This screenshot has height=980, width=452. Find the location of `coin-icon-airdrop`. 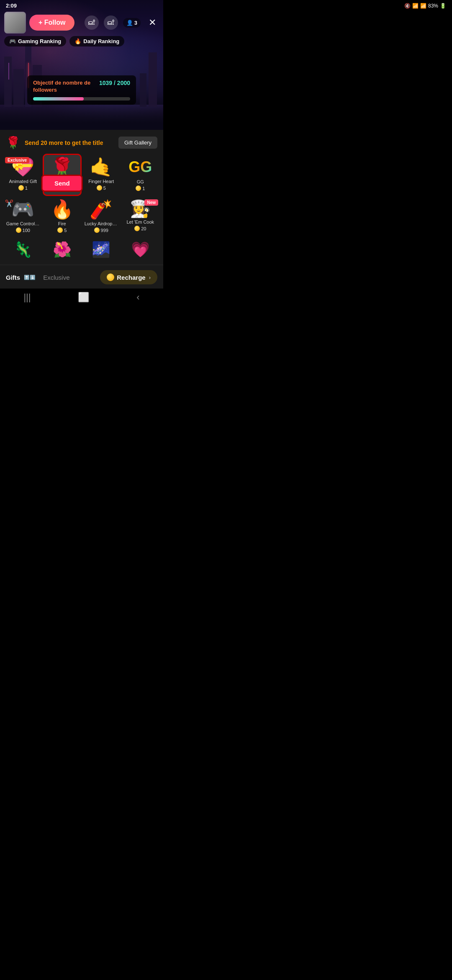

coin-icon-airdrop is located at coordinates (97, 230).